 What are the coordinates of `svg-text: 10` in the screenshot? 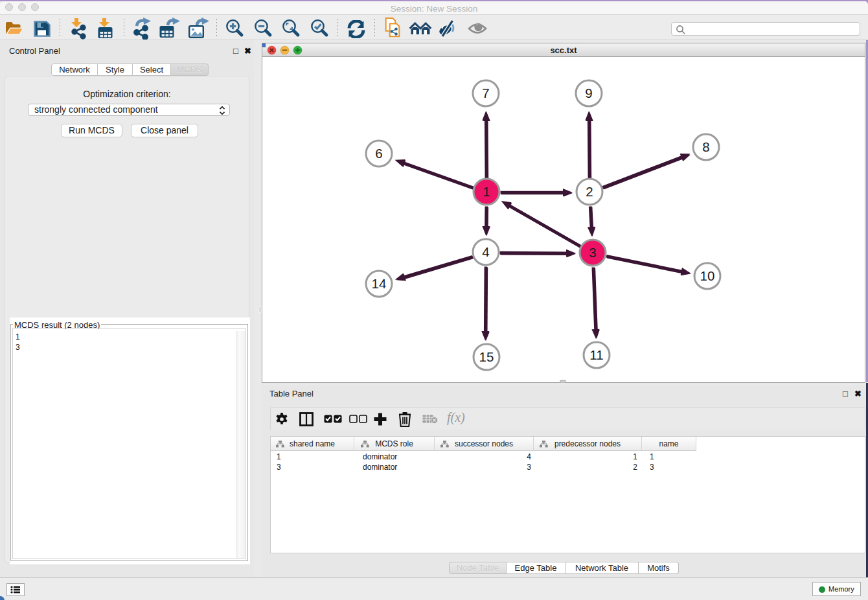 It's located at (707, 276).